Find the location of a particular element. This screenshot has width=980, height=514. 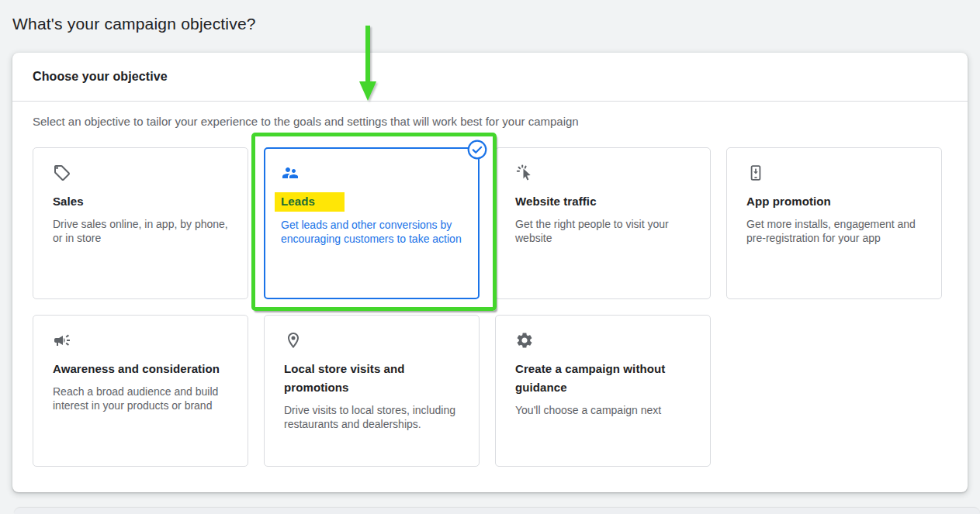

yellow-highlight: Leads is located at coordinates (310, 202).